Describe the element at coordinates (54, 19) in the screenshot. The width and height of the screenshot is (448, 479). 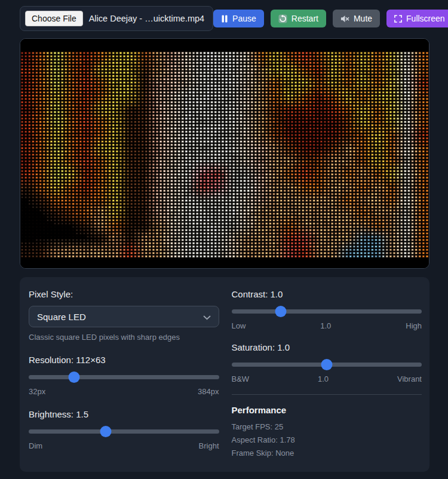
I see `choose-file-button: Choose File` at that location.